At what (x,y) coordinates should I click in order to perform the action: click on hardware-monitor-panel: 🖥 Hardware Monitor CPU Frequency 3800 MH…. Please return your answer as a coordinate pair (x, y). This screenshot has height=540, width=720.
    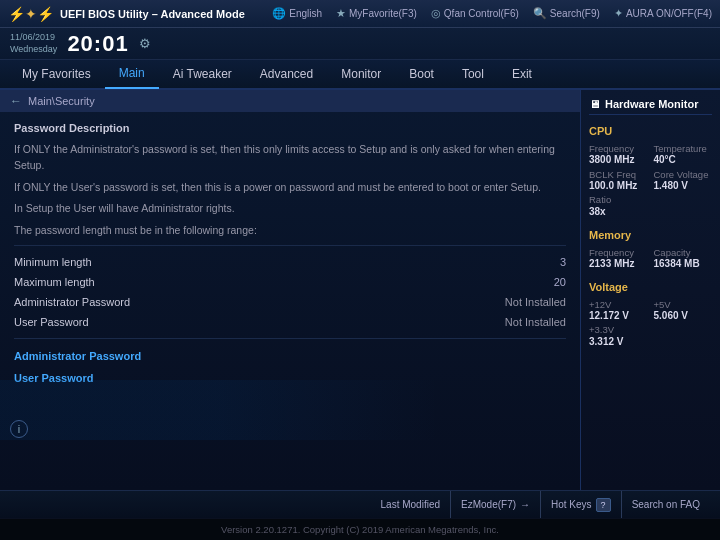
    Looking at the image, I should click on (650, 290).